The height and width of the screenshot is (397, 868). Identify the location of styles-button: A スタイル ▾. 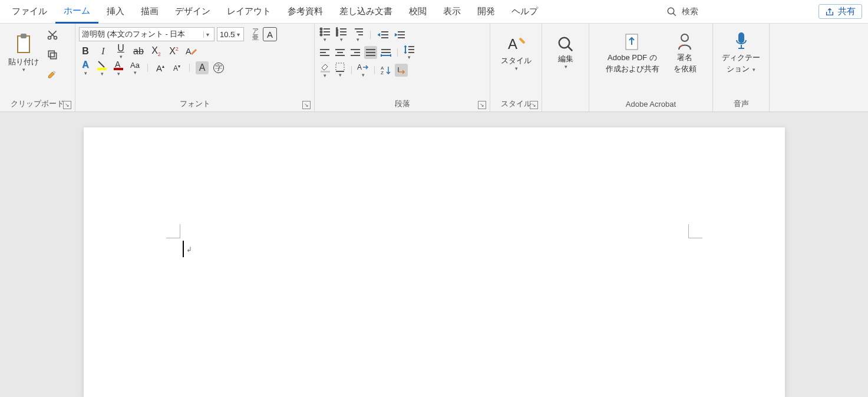
(516, 53).